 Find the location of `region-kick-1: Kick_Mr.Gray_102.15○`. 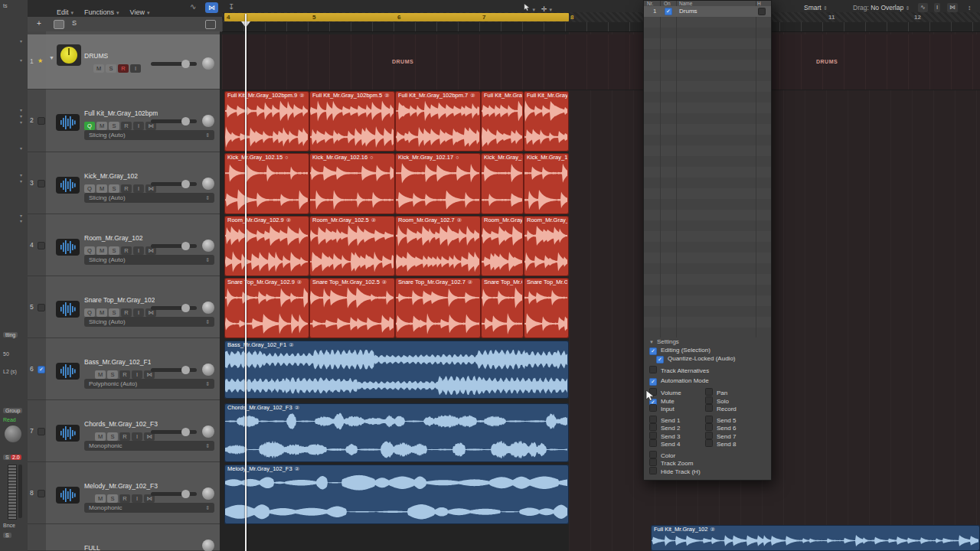

region-kick-1: Kick_Mr.Gray_102.15○ is located at coordinates (266, 184).